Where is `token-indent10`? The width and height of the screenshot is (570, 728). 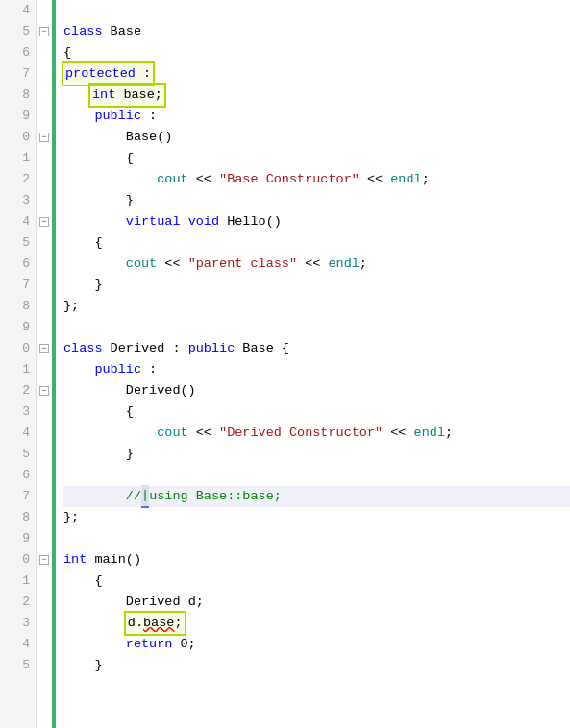
token-indent10 is located at coordinates (79, 137).